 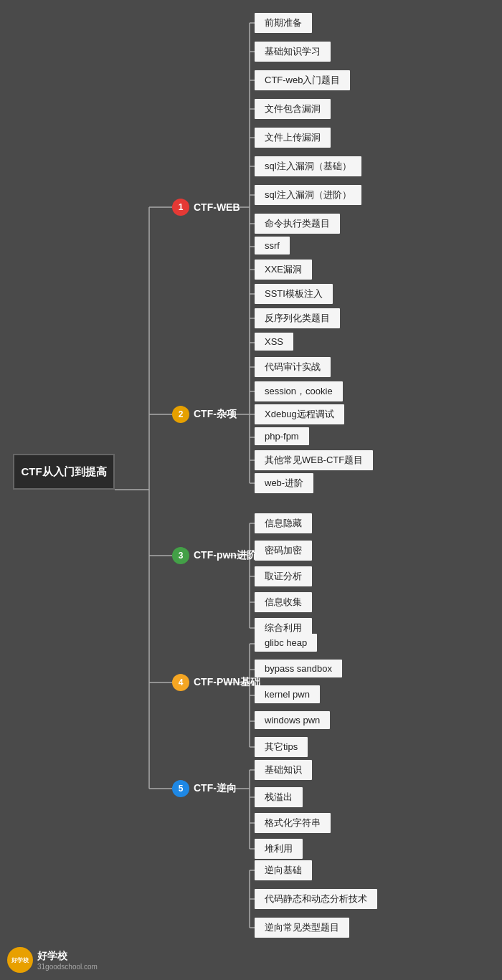 What do you see at coordinates (214, 556) in the screenshot?
I see `category-3: 3CTF-pwn进阶` at bounding box center [214, 556].